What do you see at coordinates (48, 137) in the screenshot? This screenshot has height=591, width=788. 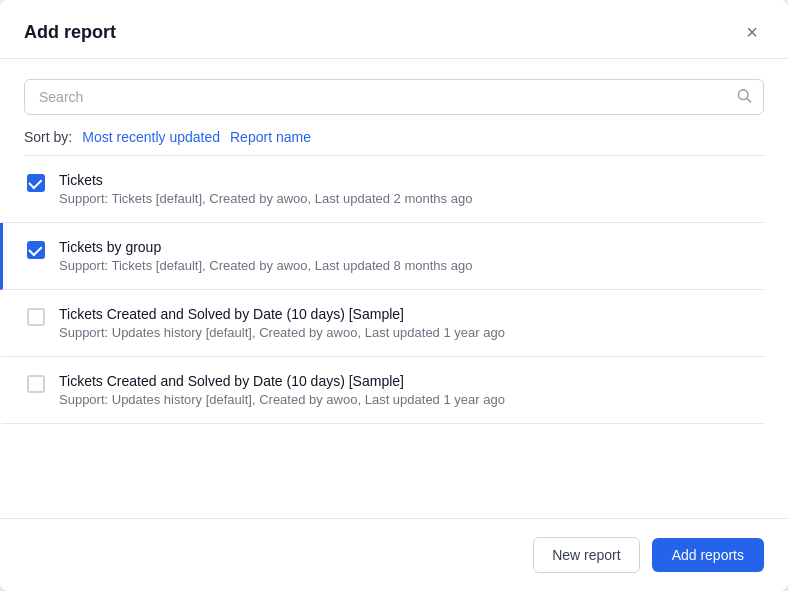 I see `sort-label: Sort by:` at bounding box center [48, 137].